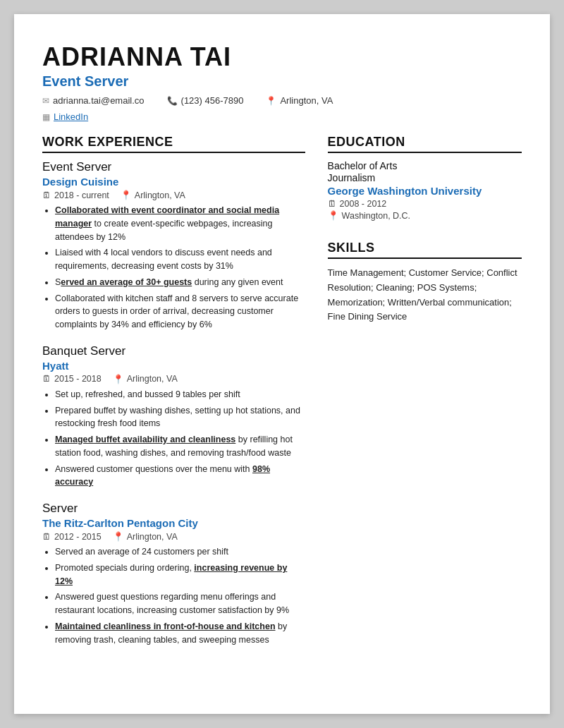  I want to click on edu-school: George Washington University, so click(424, 190).